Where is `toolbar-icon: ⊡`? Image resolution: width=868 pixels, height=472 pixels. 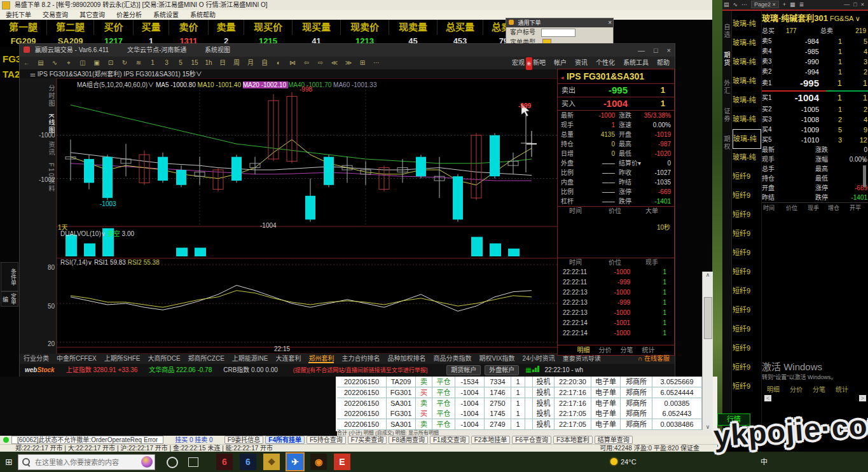 toolbar-icon: ⊡ is located at coordinates (111, 63).